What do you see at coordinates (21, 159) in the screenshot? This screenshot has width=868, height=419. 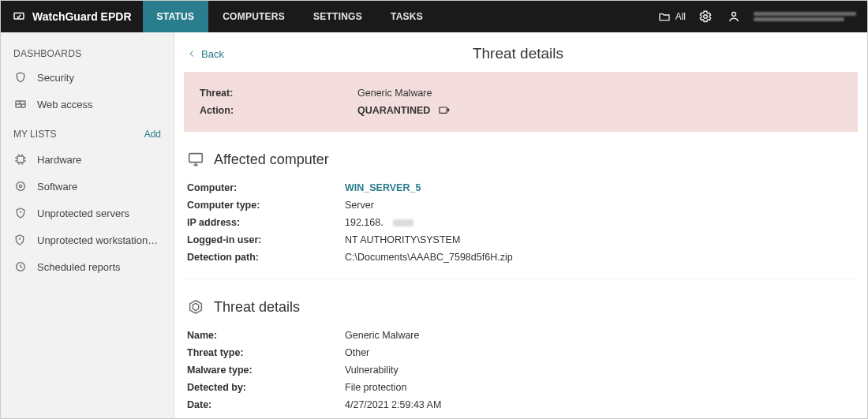 I see `hardware-icon` at bounding box center [21, 159].